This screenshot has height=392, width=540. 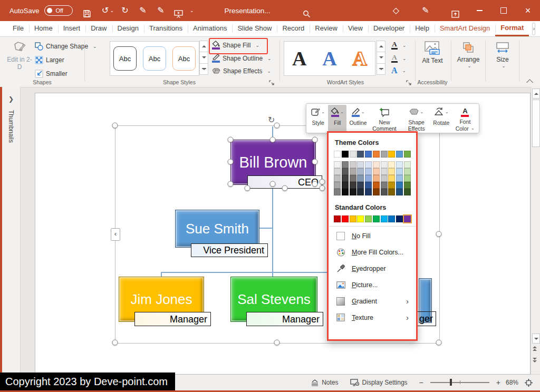 I want to click on tab-design: Design, so click(x=128, y=28).